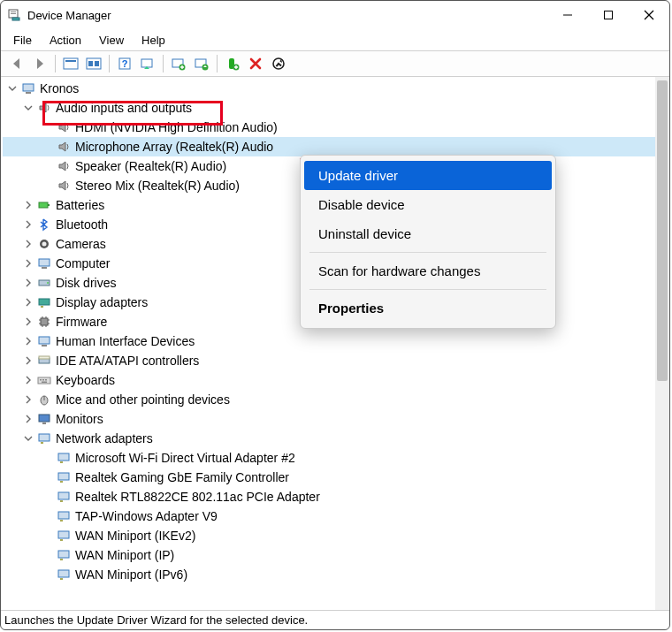  What do you see at coordinates (329, 516) in the screenshot?
I see `device-net-tap: TAP-Windows Adapter V9` at bounding box center [329, 516].